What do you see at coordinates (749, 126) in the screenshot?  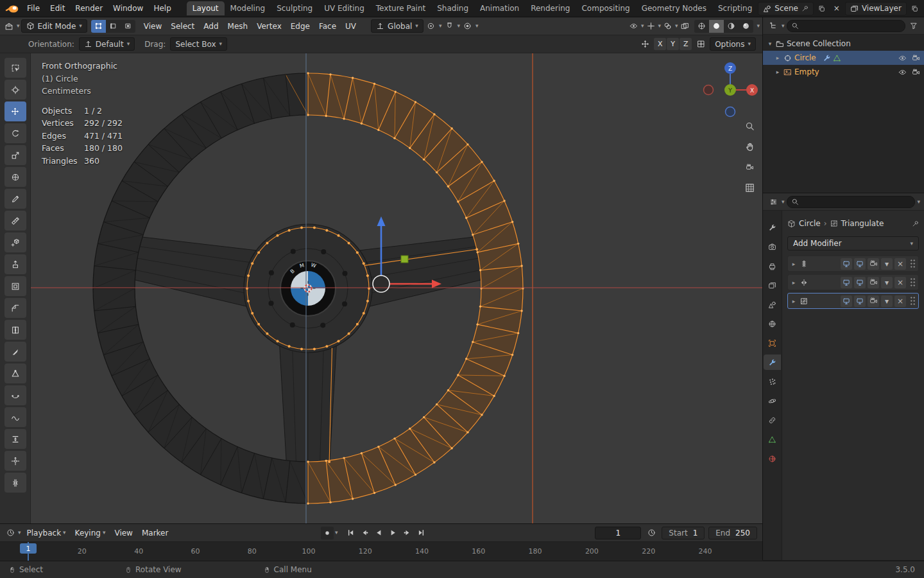 I see `zoom-button` at bounding box center [749, 126].